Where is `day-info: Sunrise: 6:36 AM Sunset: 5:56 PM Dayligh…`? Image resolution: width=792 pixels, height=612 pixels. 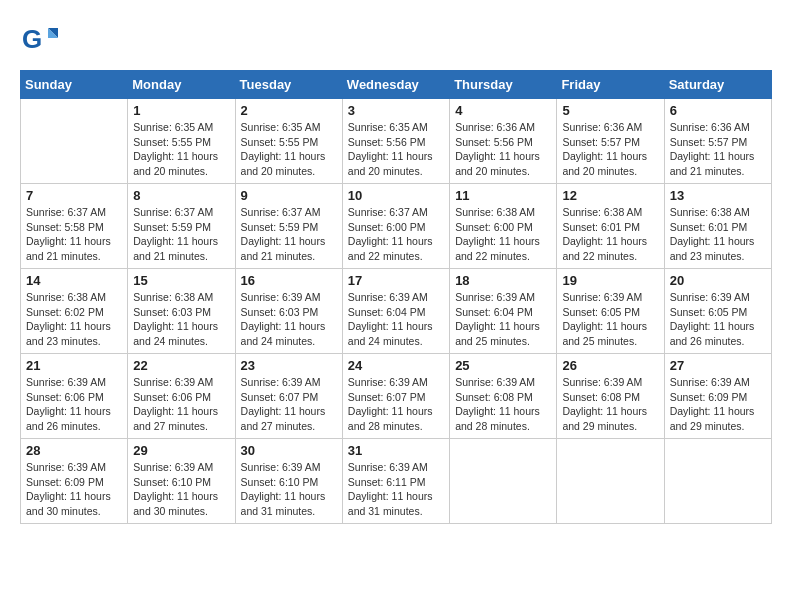 day-info: Sunrise: 6:36 AM Sunset: 5:56 PM Dayligh… is located at coordinates (503, 150).